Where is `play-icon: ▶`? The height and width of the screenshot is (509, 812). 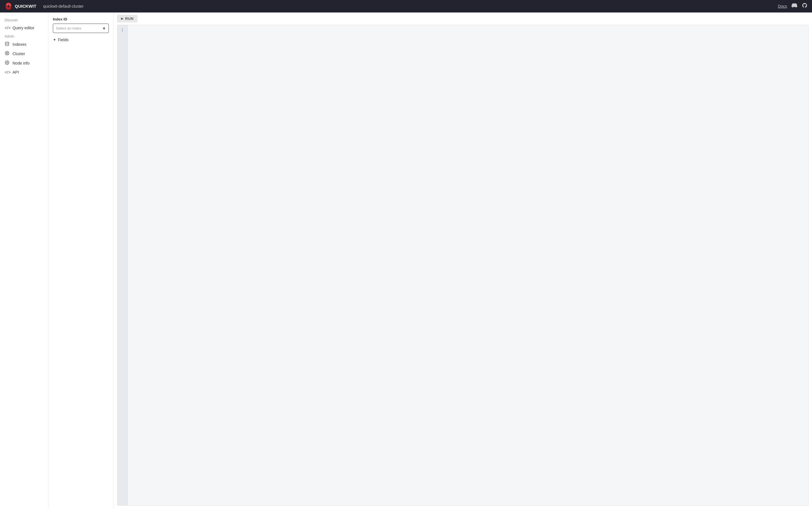 play-icon: ▶ is located at coordinates (122, 19).